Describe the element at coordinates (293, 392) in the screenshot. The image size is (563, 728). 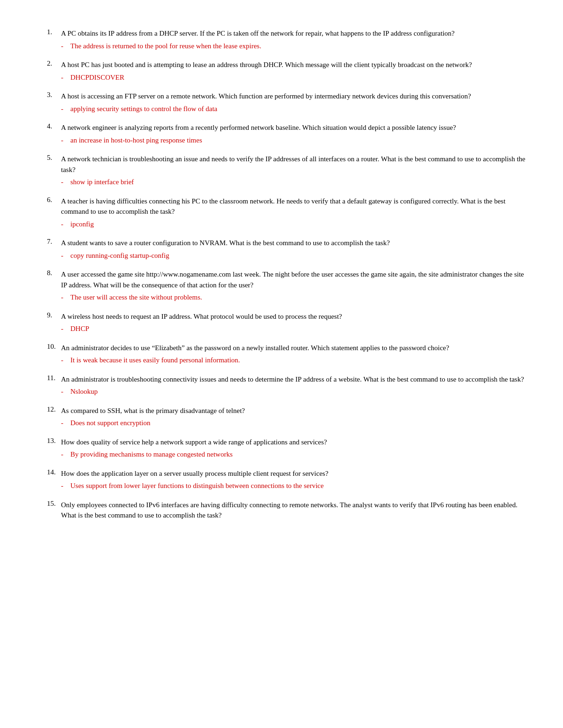
I see `answer-text-11: Nslookup` at that location.